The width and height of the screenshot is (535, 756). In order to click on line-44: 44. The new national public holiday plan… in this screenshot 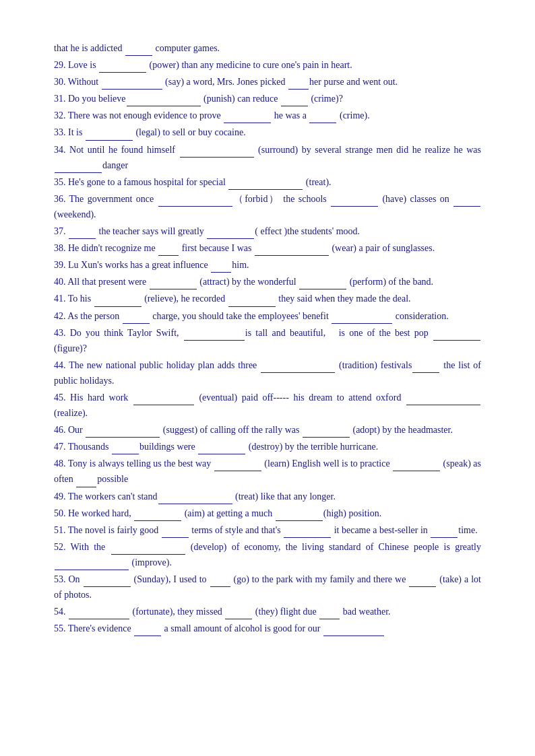, I will do `click(268, 373)`.